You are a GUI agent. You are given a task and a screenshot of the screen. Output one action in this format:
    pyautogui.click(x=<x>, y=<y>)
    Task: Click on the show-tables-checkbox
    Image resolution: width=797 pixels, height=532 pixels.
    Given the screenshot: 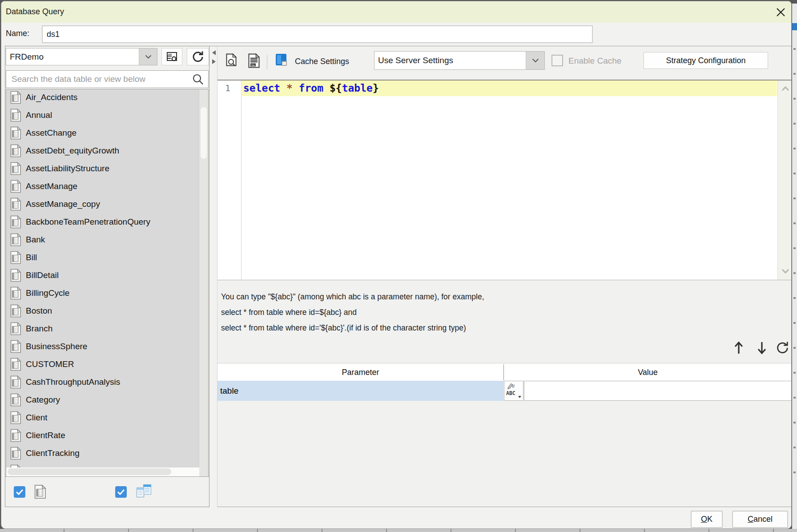 What is the action you would take?
    pyautogui.click(x=20, y=492)
    